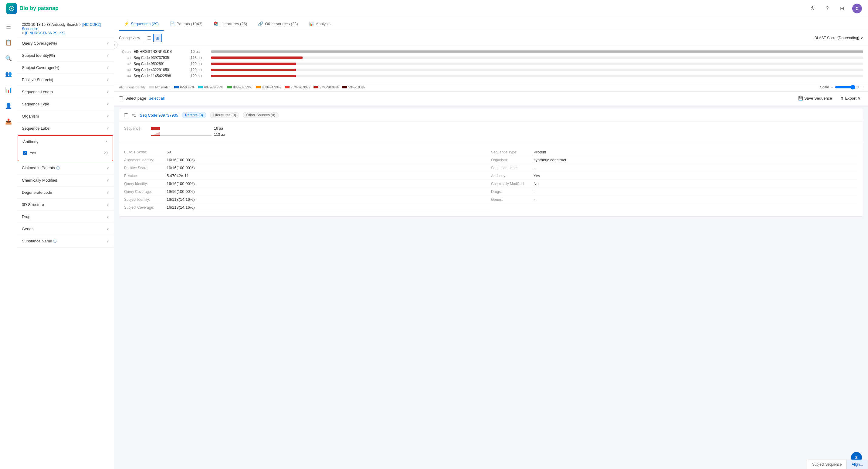 This screenshot has width=868, height=469. I want to click on result3-num: #3, so click(125, 70).